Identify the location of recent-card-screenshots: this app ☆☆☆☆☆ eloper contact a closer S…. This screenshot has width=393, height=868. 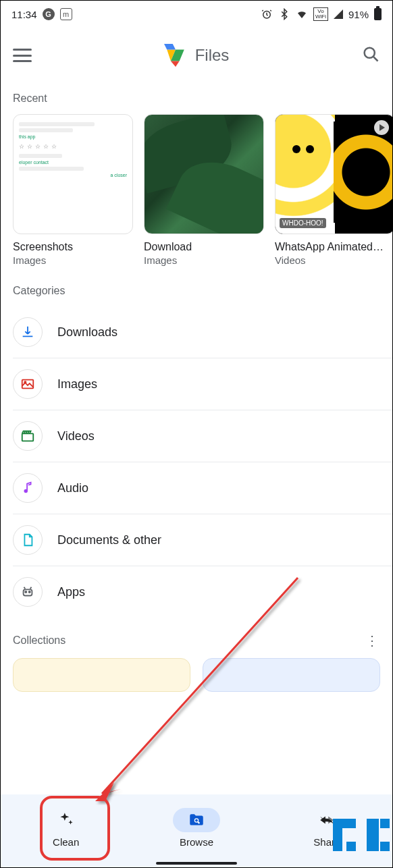
(73, 190).